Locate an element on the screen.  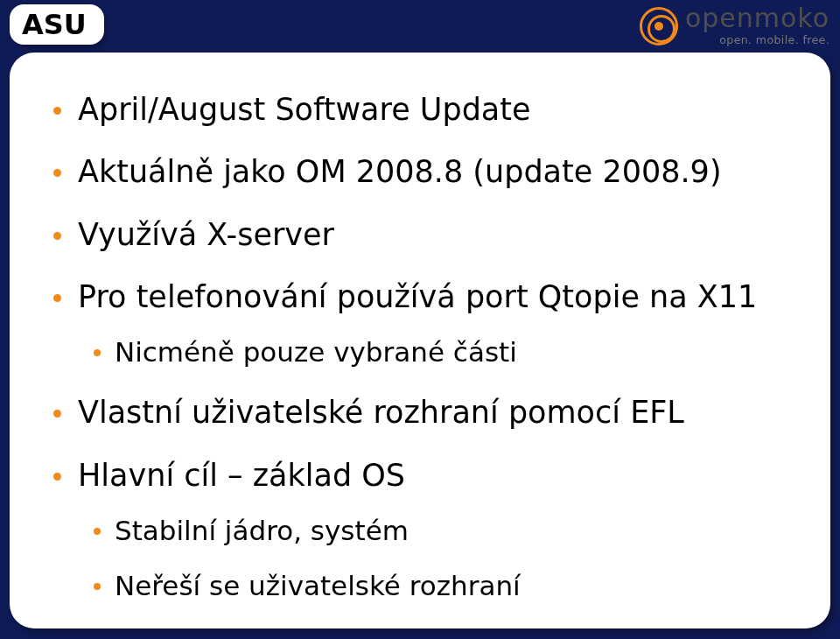
bullet-text: April/August Software Update is located at coordinates (304, 109).